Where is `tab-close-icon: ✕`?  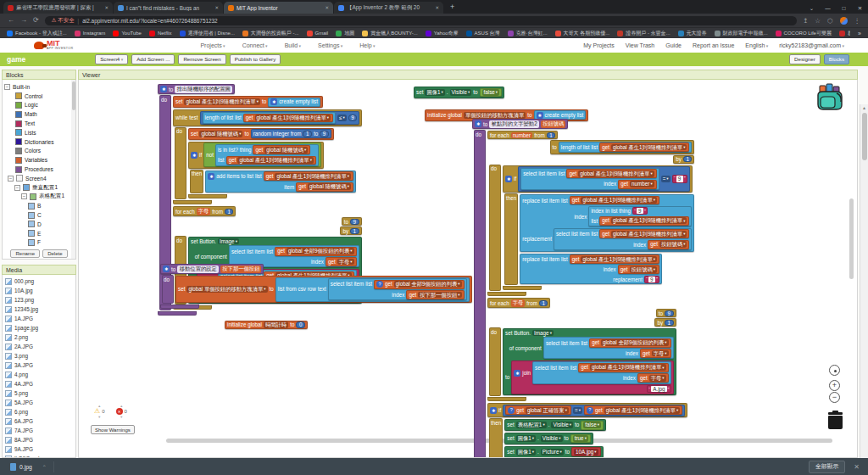 tab-close-icon: ✕ is located at coordinates (437, 8).